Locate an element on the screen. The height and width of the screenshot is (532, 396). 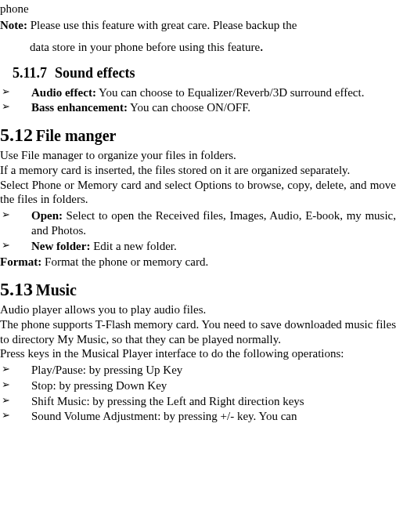
note-label: Note: is located at coordinates (14, 25).